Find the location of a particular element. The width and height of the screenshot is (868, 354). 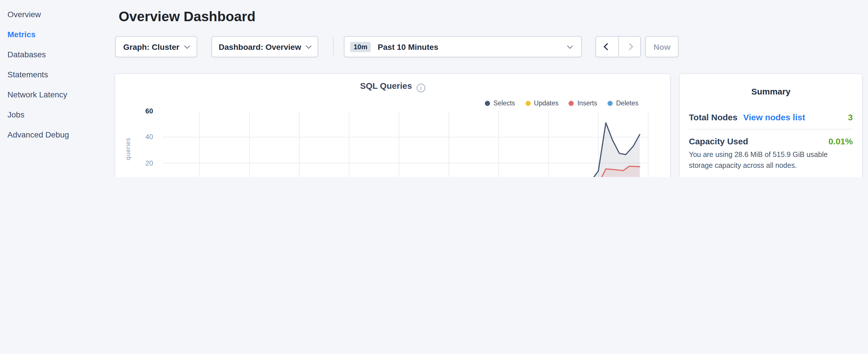

sidebar-item-statements: Statements is located at coordinates (56, 75).